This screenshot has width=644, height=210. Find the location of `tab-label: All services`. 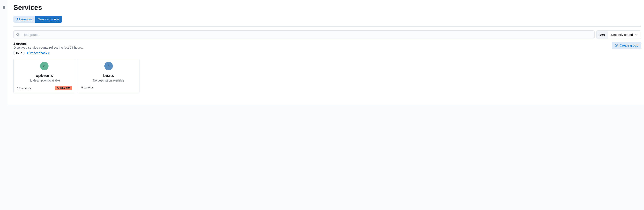

tab-label: All services is located at coordinates (24, 19).